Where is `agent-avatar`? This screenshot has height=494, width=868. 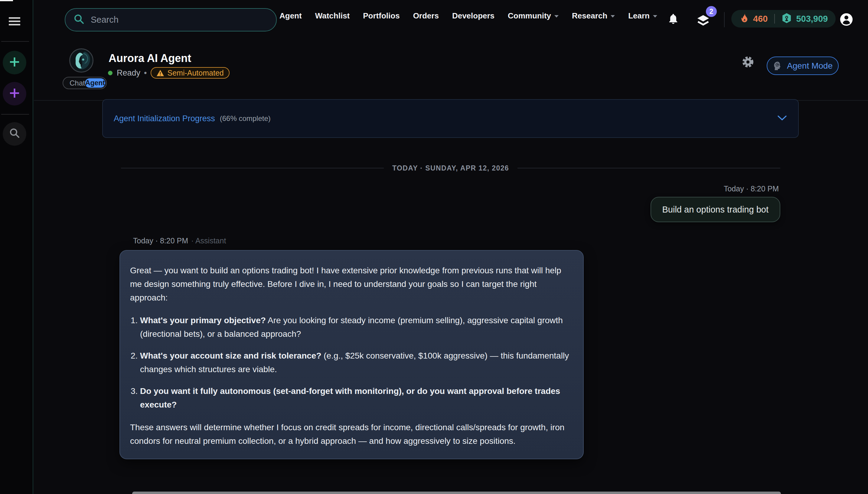
agent-avatar is located at coordinates (81, 60).